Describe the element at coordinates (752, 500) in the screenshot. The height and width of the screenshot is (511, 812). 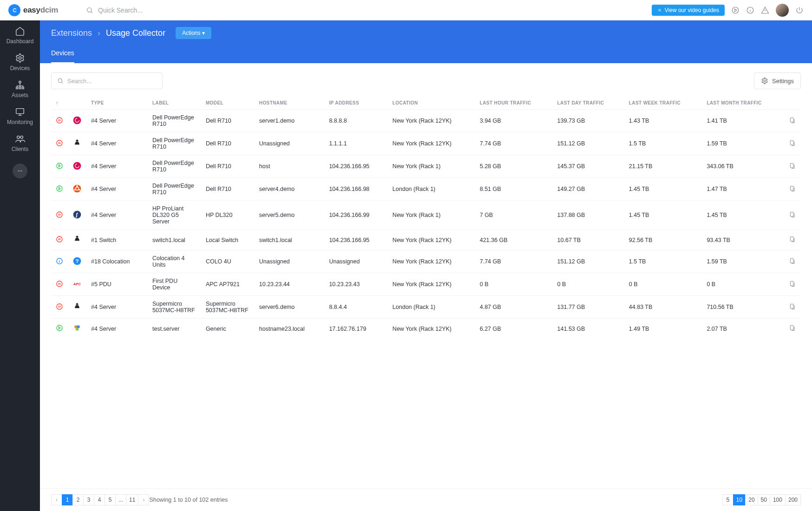
I see `page-size-button: 20` at that location.